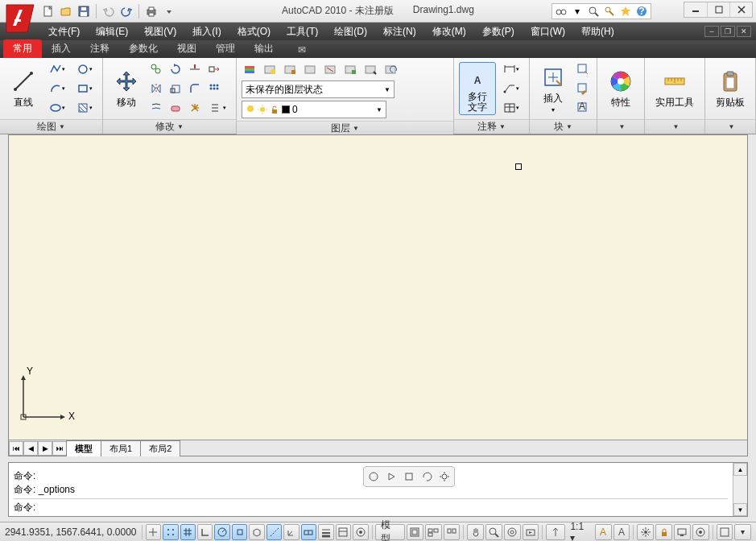  I want to click on status-osnap-icon, so click(240, 532).